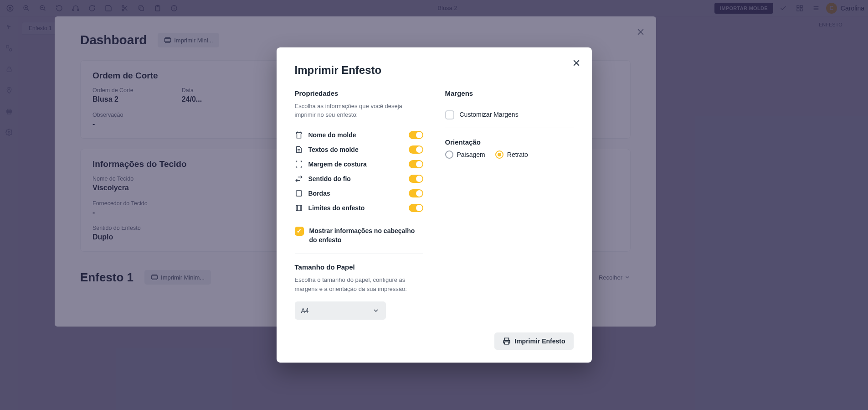 This screenshot has height=410, width=868. Describe the element at coordinates (576, 63) in the screenshot. I see `modal-close-button` at that location.